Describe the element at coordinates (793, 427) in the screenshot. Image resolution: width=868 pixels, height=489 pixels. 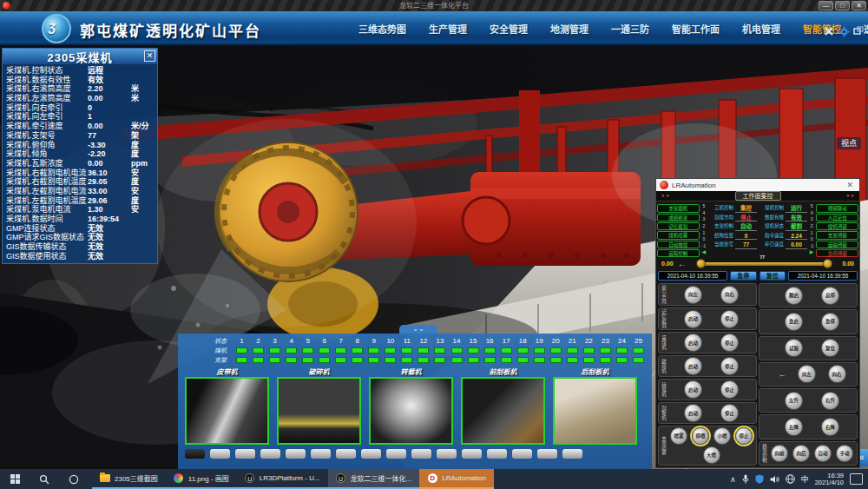
I see `round-control-button: 左降` at that location.